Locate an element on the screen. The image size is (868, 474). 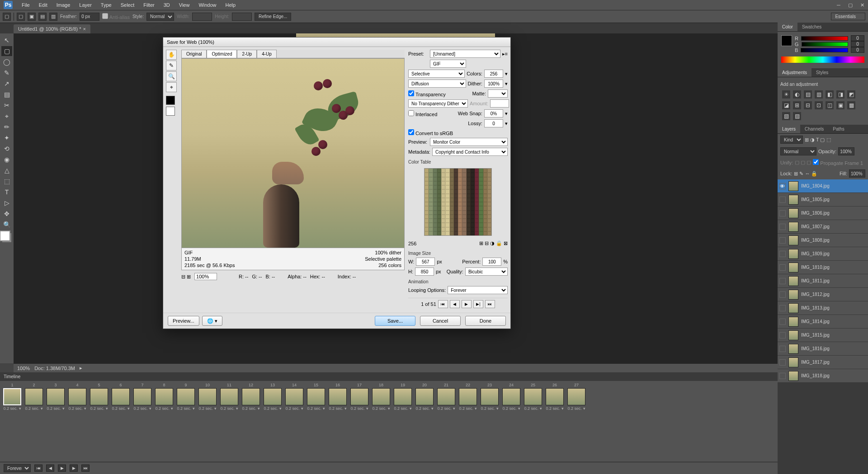
zoom-tool-icon: 🔍 is located at coordinates (171, 76).